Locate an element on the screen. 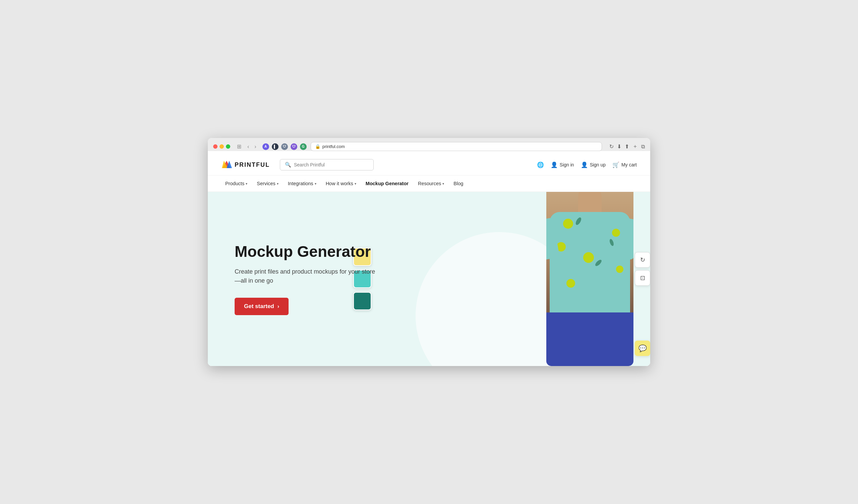  how-it-works-chevron-icon: ▾ is located at coordinates (355, 184).